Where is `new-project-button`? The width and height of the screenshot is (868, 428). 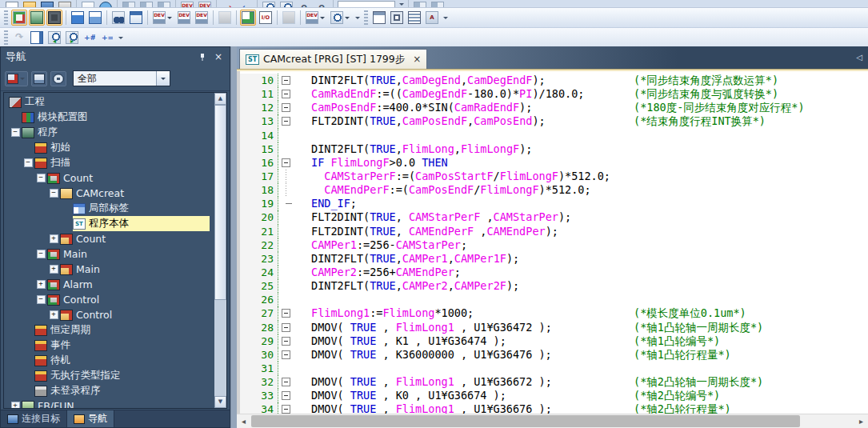
new-project-button is located at coordinates (12, 4).